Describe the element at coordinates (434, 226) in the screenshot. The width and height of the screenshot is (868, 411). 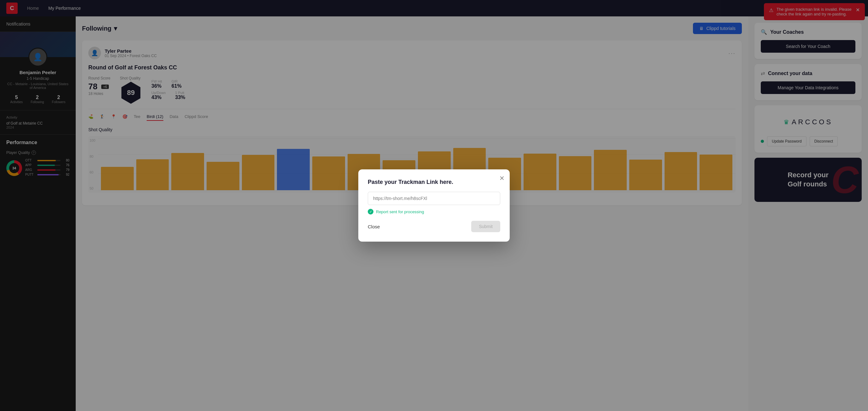
I see `modal-actions: Close Submit` at that location.